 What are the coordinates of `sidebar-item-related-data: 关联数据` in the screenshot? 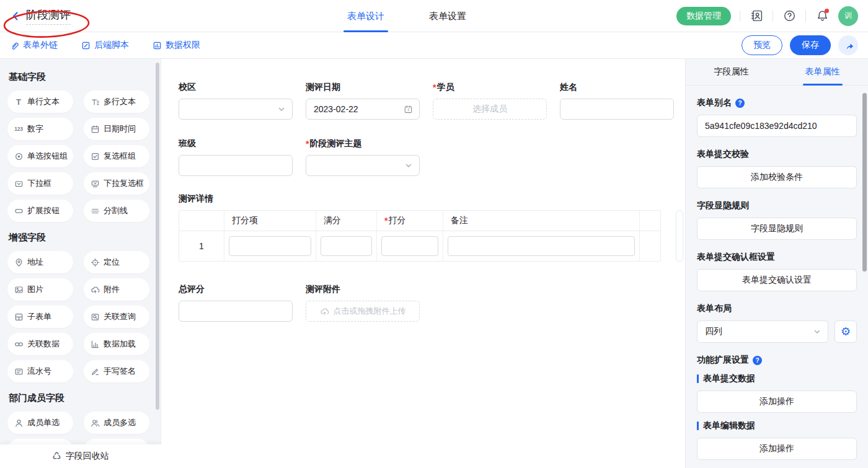 It's located at (40, 344).